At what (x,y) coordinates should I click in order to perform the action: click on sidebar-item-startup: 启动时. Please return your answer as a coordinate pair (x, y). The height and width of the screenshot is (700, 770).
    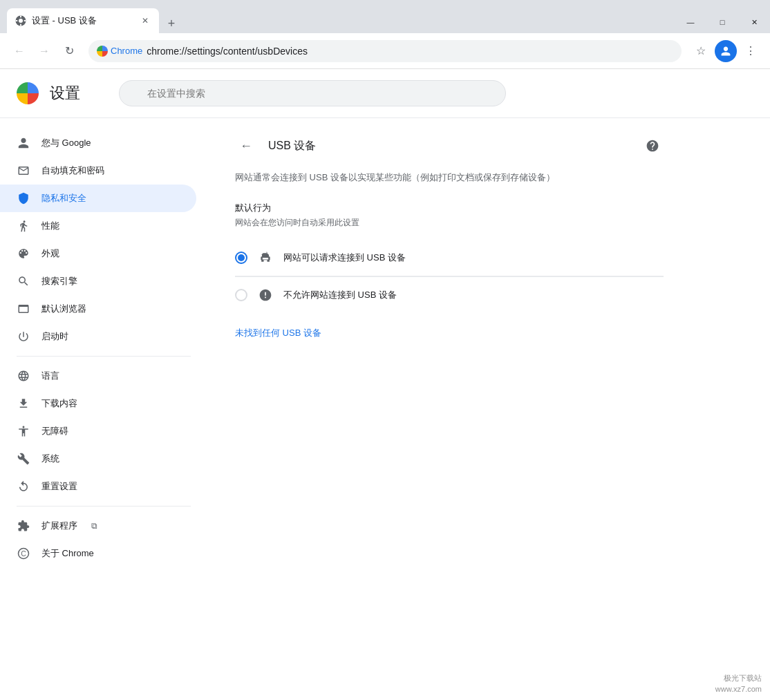
    Looking at the image, I should click on (98, 337).